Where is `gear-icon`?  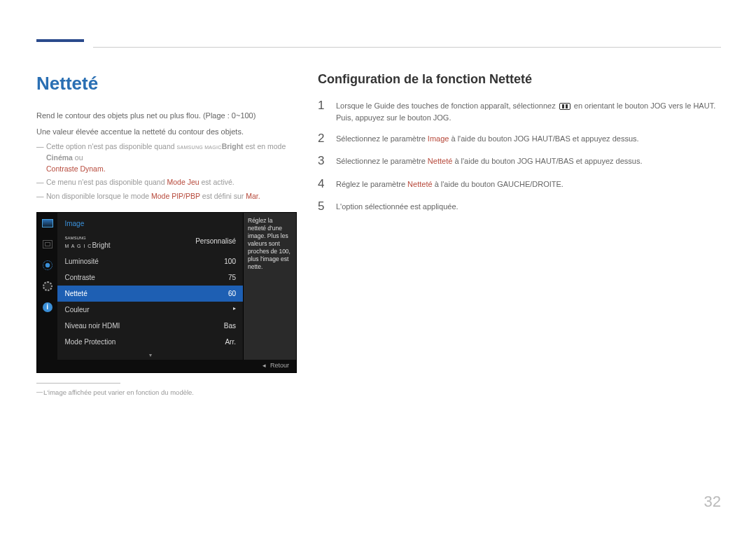
gear-icon is located at coordinates (48, 286).